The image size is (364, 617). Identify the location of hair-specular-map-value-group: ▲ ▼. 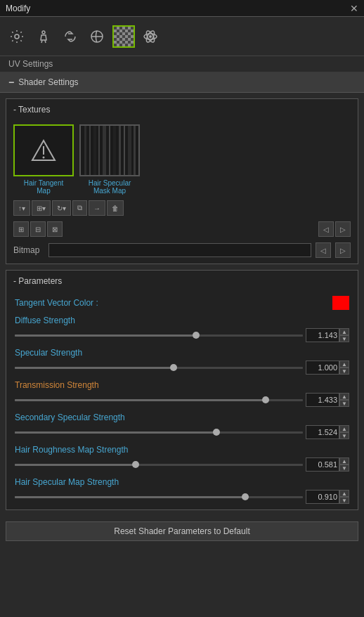
(327, 497).